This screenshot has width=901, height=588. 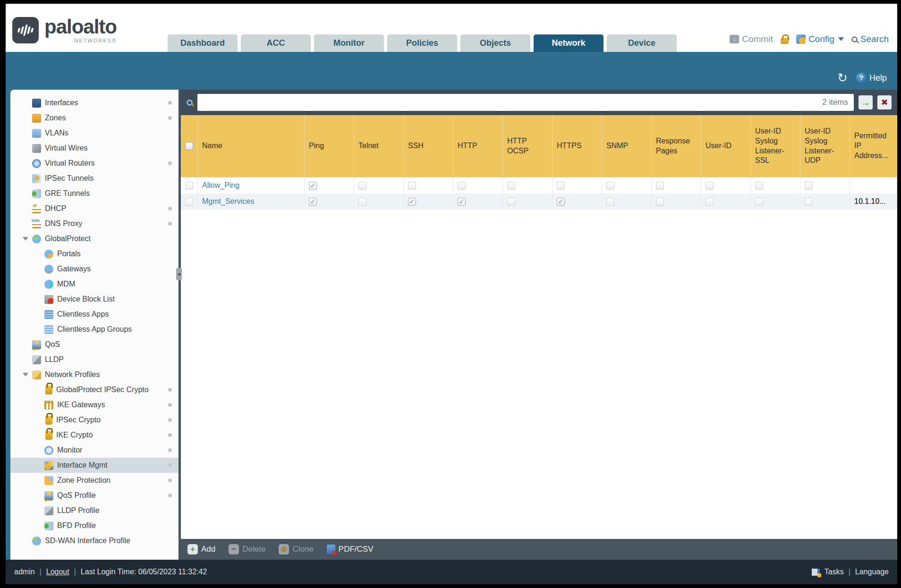 I want to click on logout-link: Logout, so click(x=58, y=572).